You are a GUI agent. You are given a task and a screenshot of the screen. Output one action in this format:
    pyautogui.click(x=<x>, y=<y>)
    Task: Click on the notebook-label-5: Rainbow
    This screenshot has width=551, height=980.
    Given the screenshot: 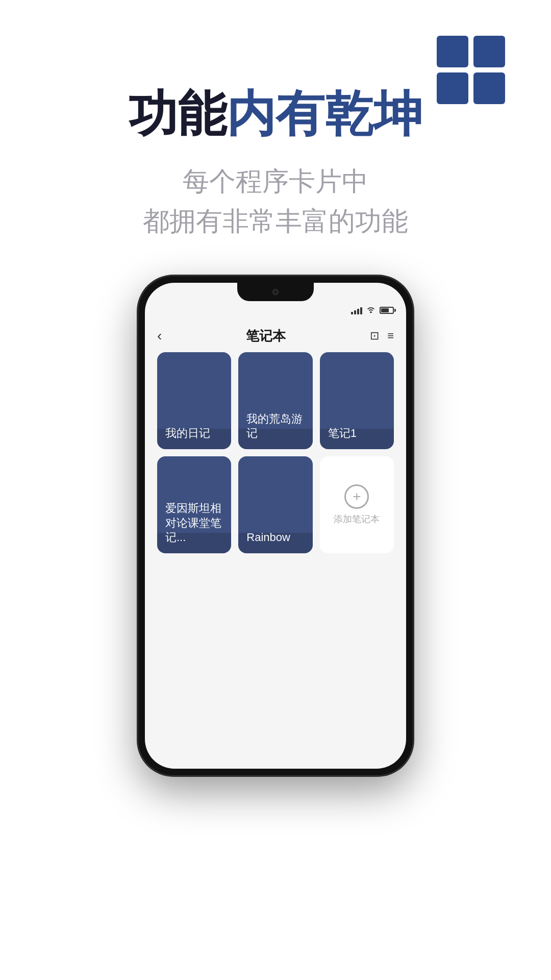 What is the action you would take?
    pyautogui.click(x=268, y=538)
    